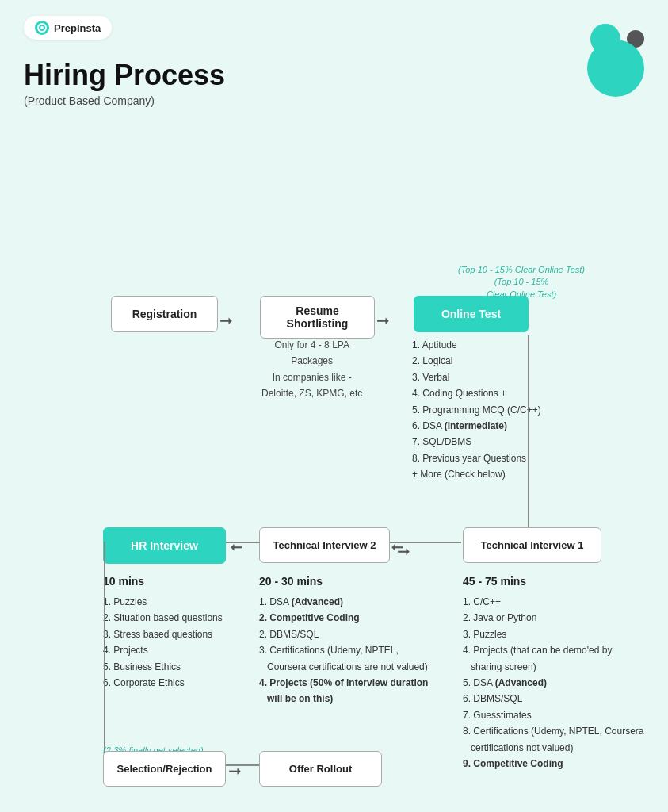 The image size is (668, 812). What do you see at coordinates (227, 320) in the screenshot?
I see `arrow-reg-resume: ➞` at bounding box center [227, 320].